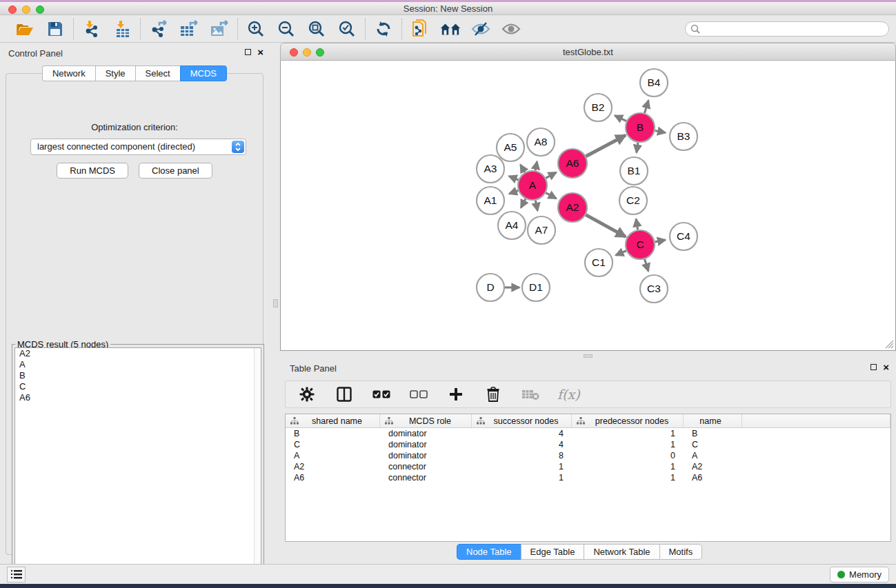 This screenshot has height=588, width=896. I want to click on home-icon, so click(450, 29).